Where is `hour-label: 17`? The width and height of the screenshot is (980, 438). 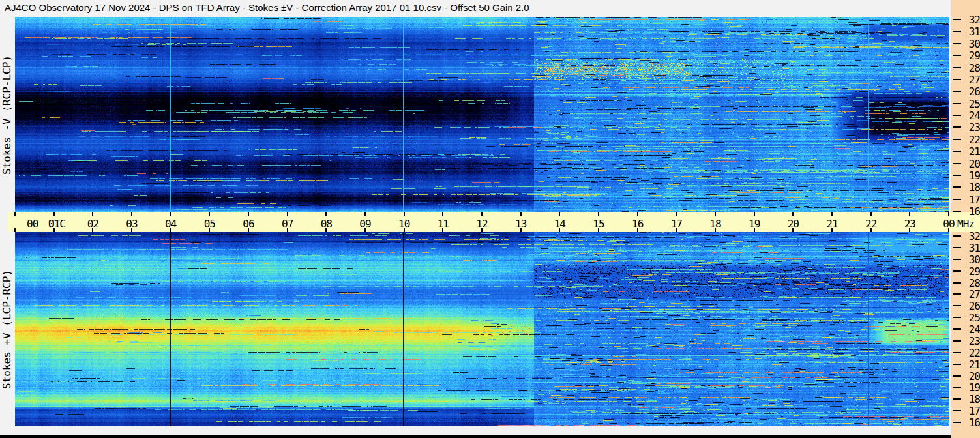
hour-label: 17 is located at coordinates (677, 224).